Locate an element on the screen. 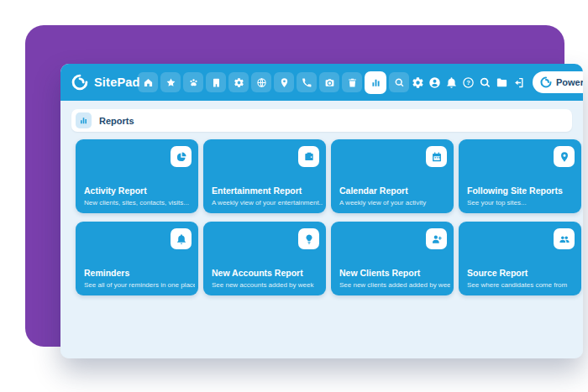  top-toolbar: SitePad ? Powerdash is located at coordinates (322, 82).